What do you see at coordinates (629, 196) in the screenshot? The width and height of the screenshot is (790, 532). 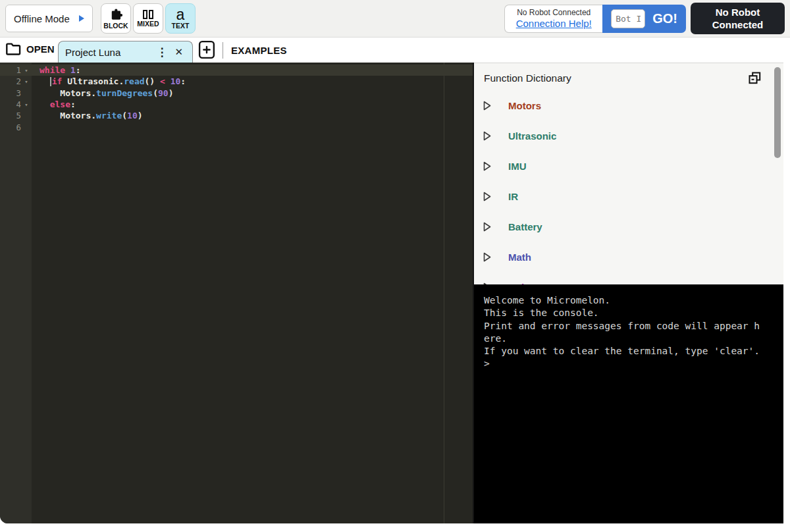 I see `dictionary-item-ir: IR` at bounding box center [629, 196].